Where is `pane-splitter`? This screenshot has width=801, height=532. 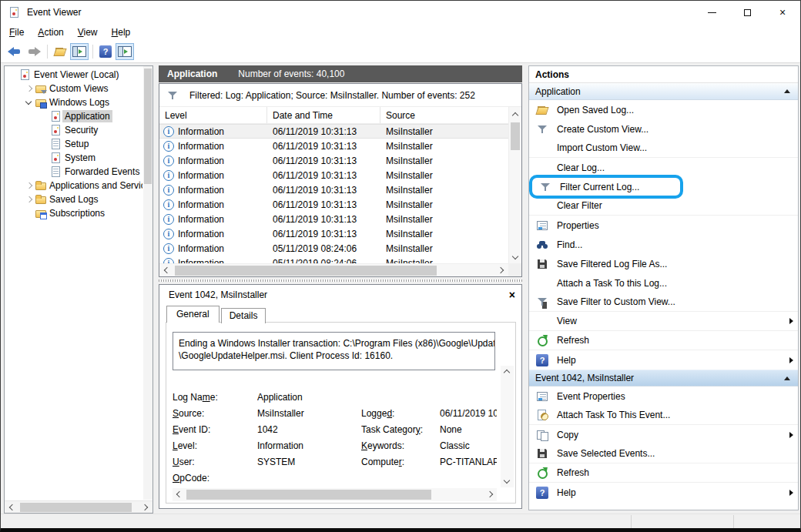 pane-splitter is located at coordinates (340, 280).